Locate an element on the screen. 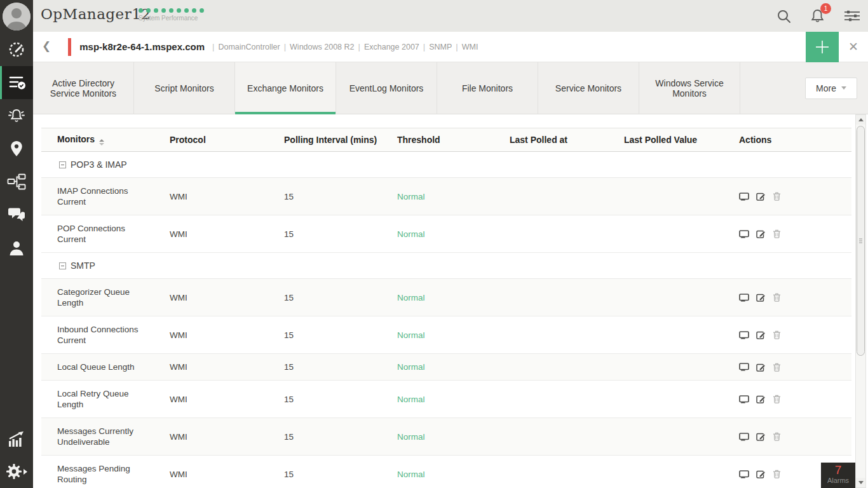  sidebar-item-maps is located at coordinates (17, 149).